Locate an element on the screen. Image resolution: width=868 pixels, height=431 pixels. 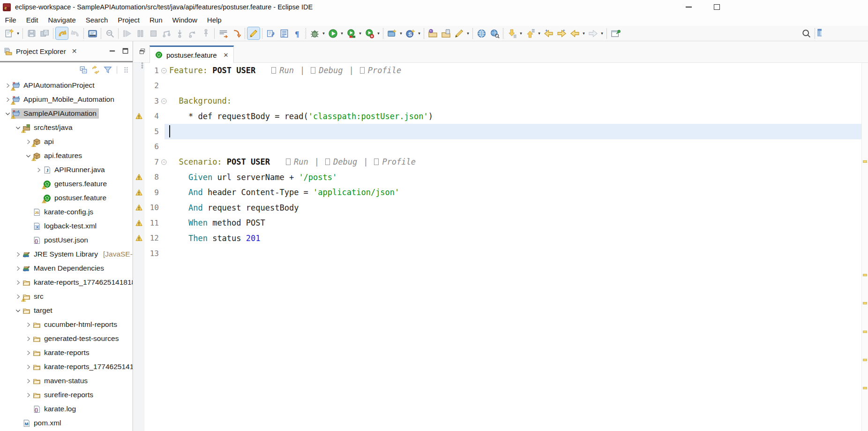
menu-file: File is located at coordinates (10, 20).